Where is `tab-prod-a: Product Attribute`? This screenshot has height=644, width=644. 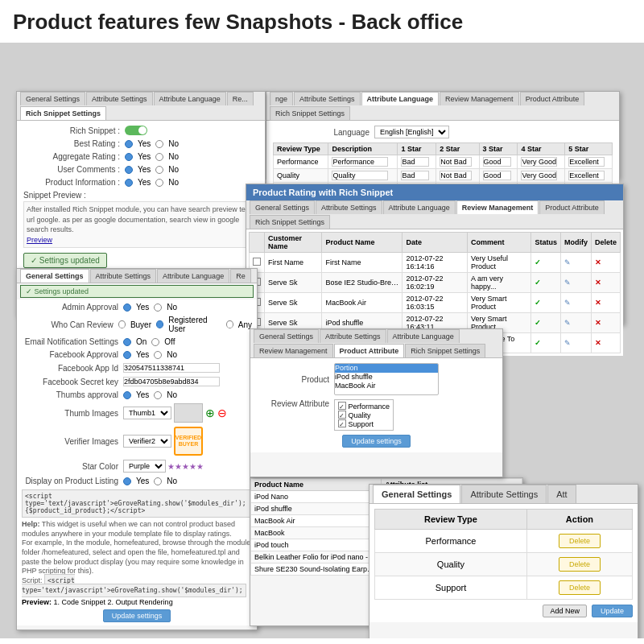
tab-prod-a: Product Attribute is located at coordinates (572, 208).